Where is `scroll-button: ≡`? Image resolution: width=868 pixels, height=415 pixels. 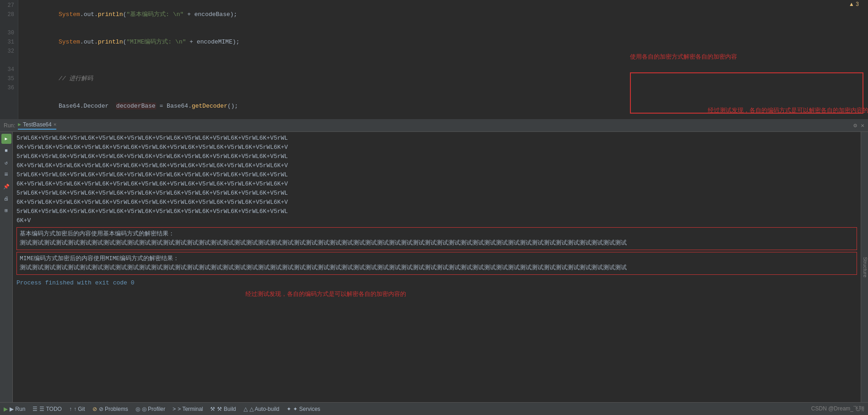 scroll-button: ≡ is located at coordinates (6, 175).